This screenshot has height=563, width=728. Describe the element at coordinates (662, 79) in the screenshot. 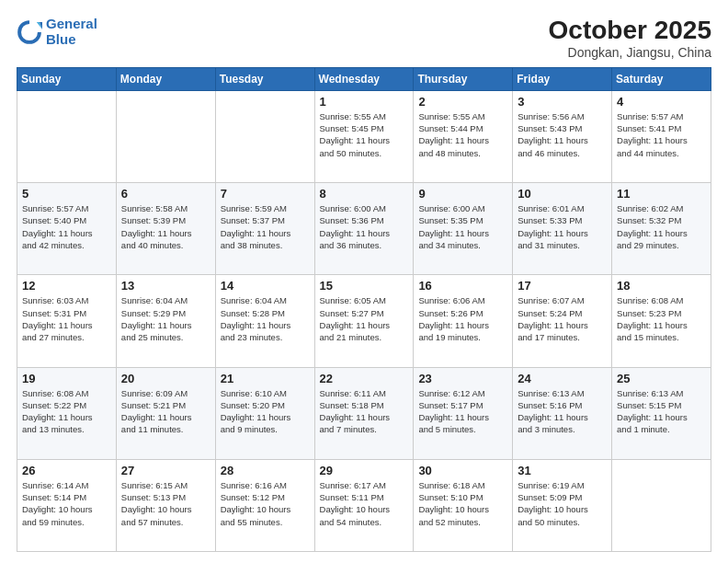

I see `col-saturday: Saturday` at that location.